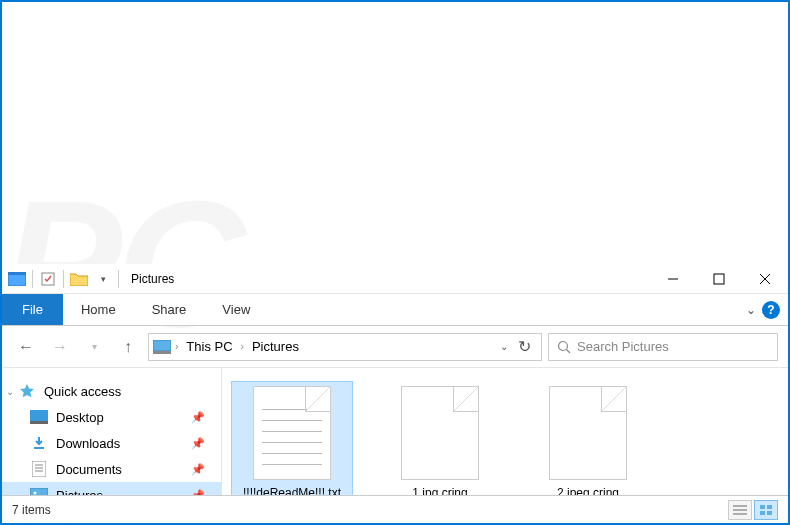  What do you see at coordinates (719, 279) in the screenshot?
I see `maximize-button` at bounding box center [719, 279].